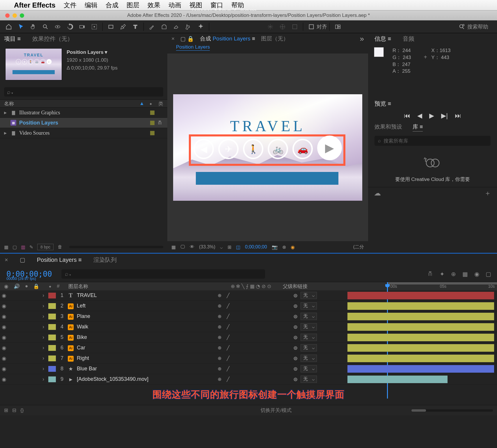  I want to click on eraser-tool, so click(176, 27).